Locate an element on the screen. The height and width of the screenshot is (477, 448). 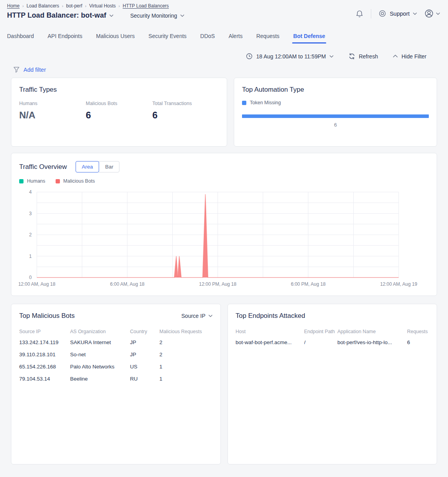
clock-icon is located at coordinates (249, 56).